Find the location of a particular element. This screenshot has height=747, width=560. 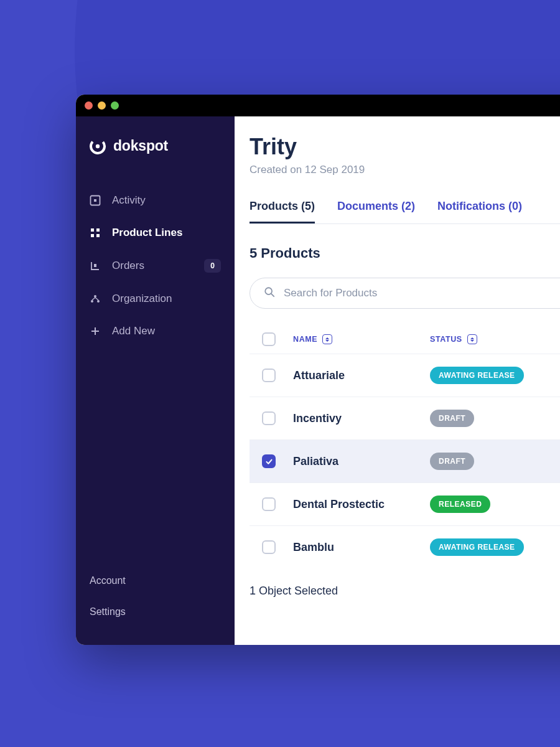

minimize-icon is located at coordinates (102, 106).